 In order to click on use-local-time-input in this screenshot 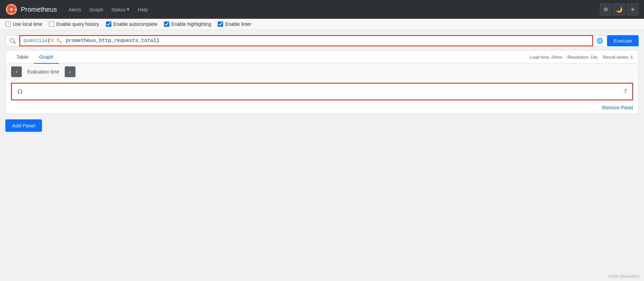, I will do `click(8, 24)`.